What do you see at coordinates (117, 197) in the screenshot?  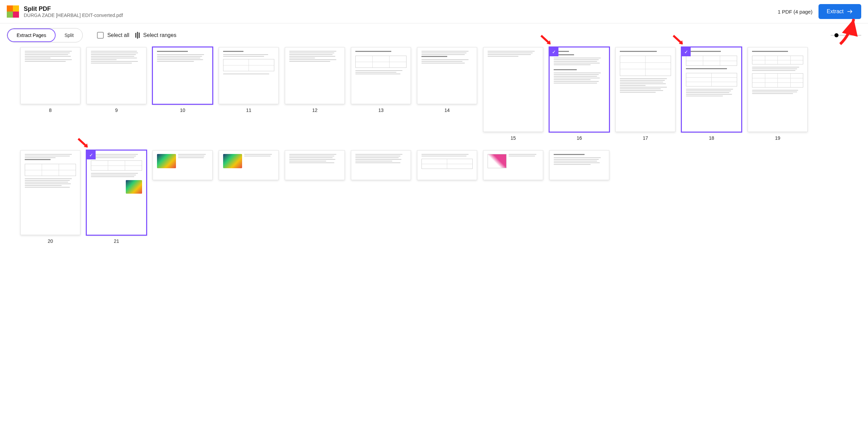 I see `page-thumb: ✓ 21` at bounding box center [117, 197].